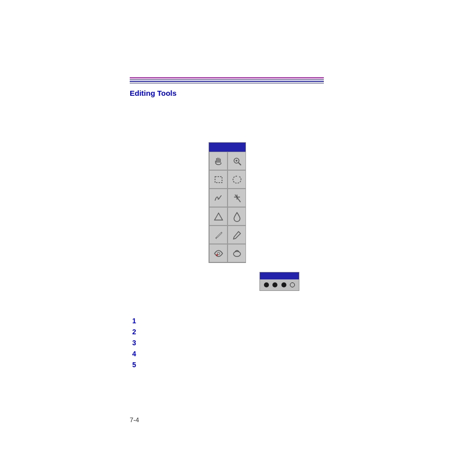 The width and height of the screenshot is (476, 476). Describe the element at coordinates (237, 235) in the screenshot. I see `pencil-tool` at that location.